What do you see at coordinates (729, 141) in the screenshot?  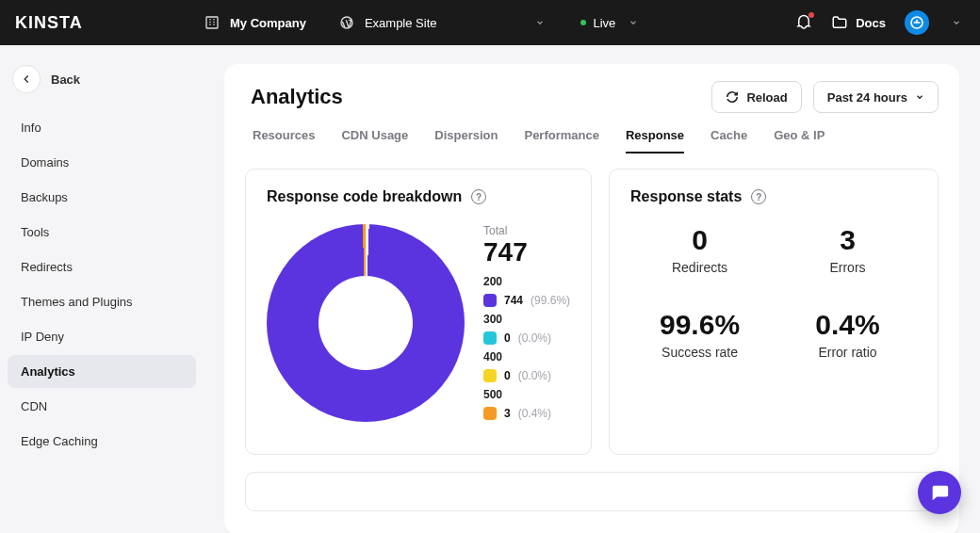 I see `tab-cache: Cache` at bounding box center [729, 141].